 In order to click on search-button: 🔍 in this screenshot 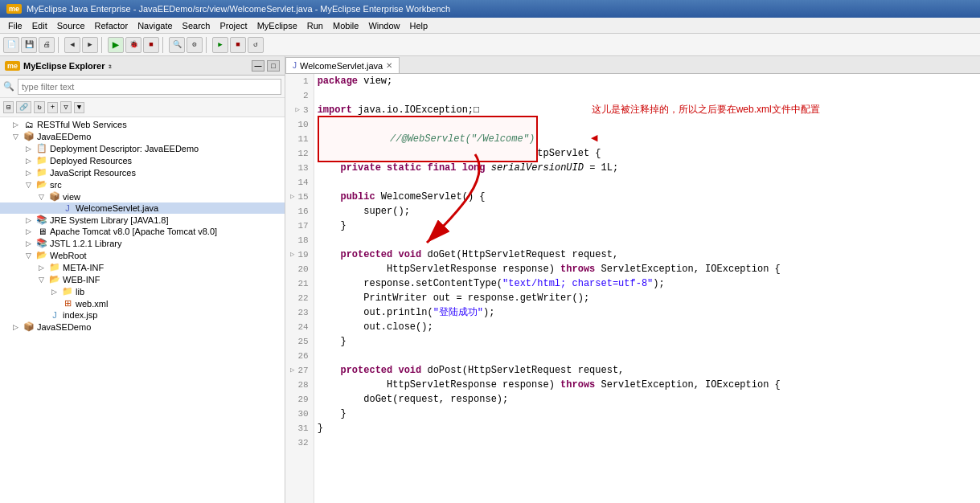, I will do `click(177, 45)`.